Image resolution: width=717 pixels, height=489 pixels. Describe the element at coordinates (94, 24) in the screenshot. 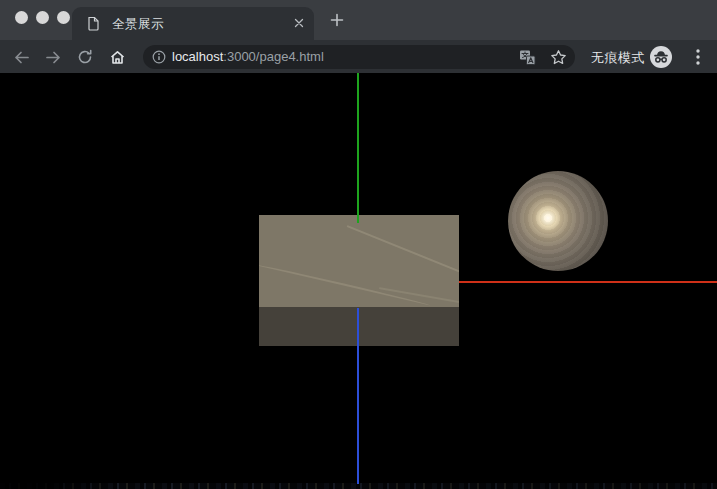

I see `page-icon` at that location.